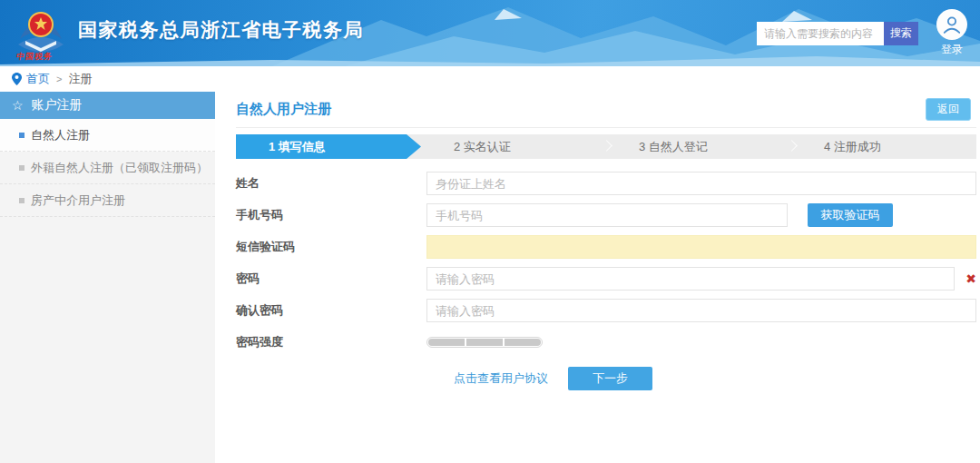  I want to click on get-verification-code-button: 获取验证码, so click(850, 215).